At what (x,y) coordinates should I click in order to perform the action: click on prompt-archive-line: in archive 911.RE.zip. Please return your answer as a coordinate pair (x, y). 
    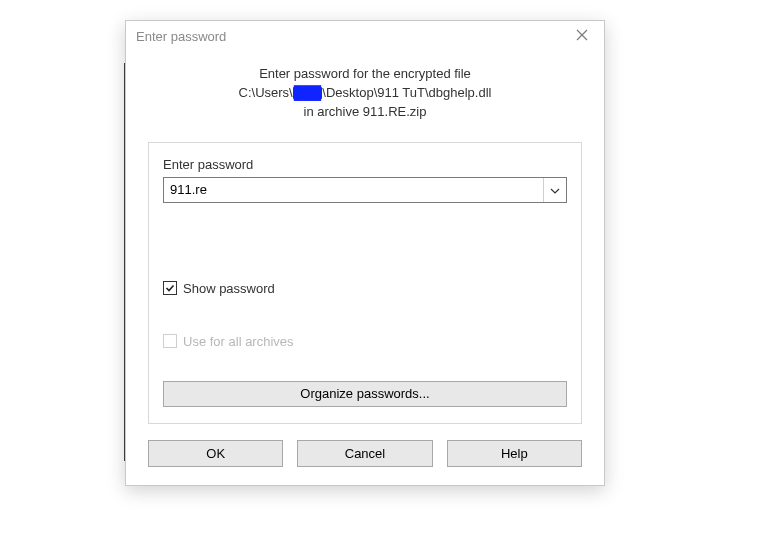
    Looking at the image, I should click on (365, 112).